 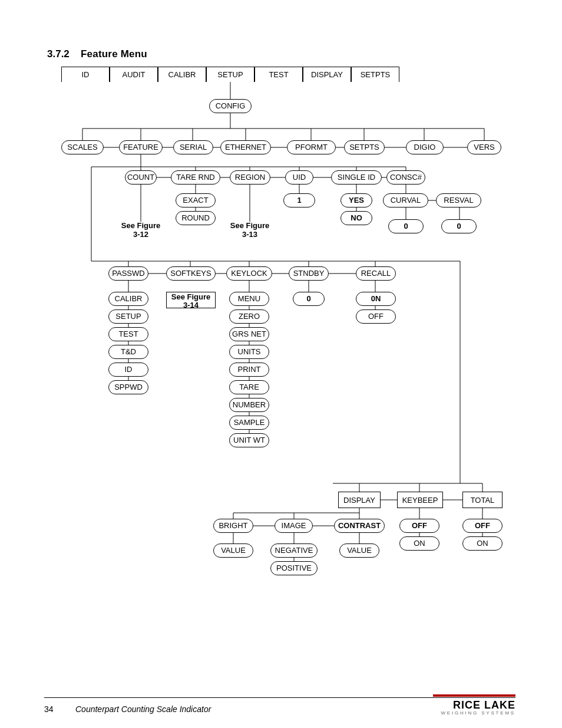 I want to click on node-bright: BRIGHT, so click(x=233, y=526).